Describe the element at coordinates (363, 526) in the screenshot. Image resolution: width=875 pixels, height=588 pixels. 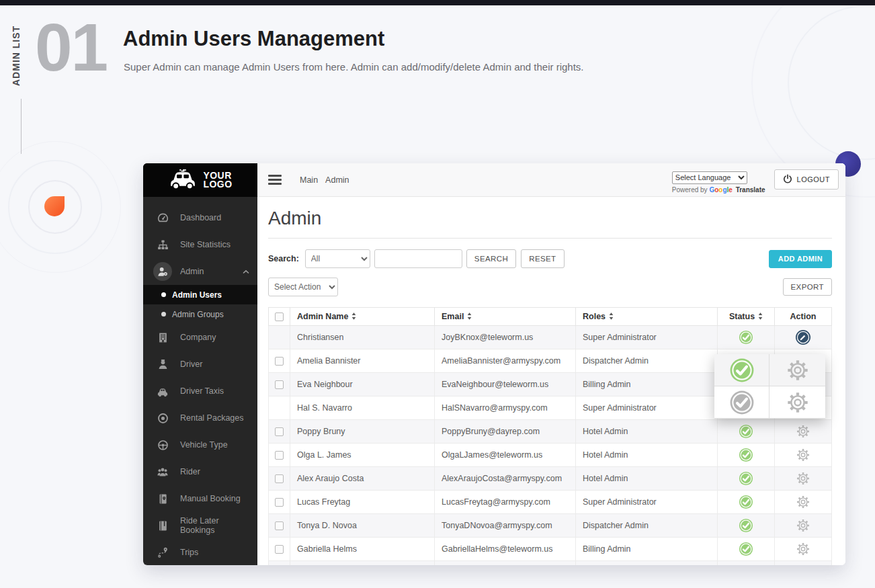
I see `admin-name-cell: Tonya D. Novoa` at that location.